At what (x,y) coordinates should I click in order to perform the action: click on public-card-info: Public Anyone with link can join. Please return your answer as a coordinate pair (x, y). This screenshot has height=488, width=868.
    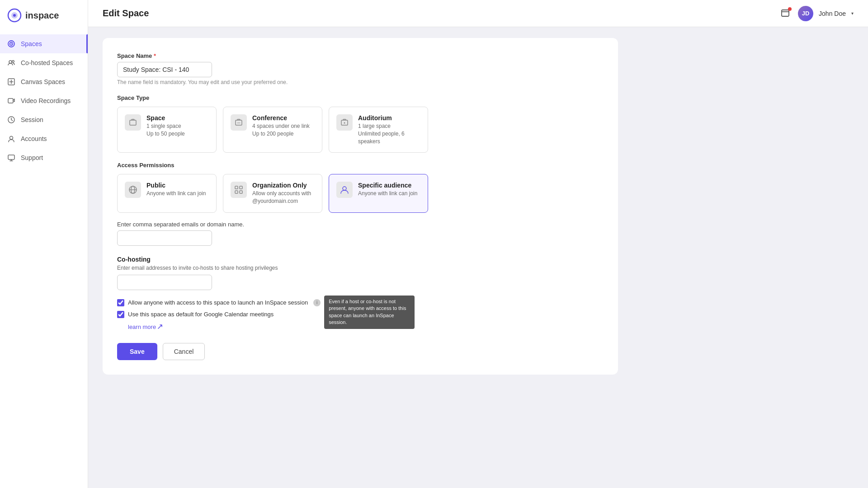
    Looking at the image, I should click on (176, 190).